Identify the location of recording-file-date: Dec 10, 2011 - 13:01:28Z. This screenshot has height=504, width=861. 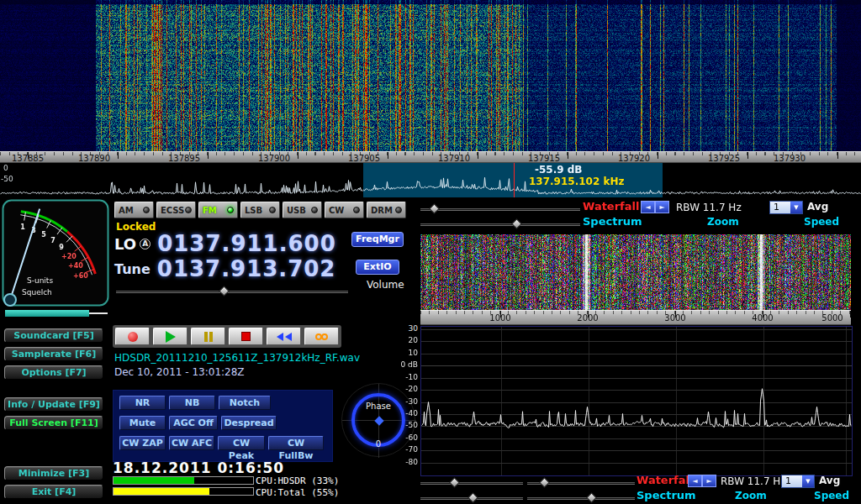
(180, 372).